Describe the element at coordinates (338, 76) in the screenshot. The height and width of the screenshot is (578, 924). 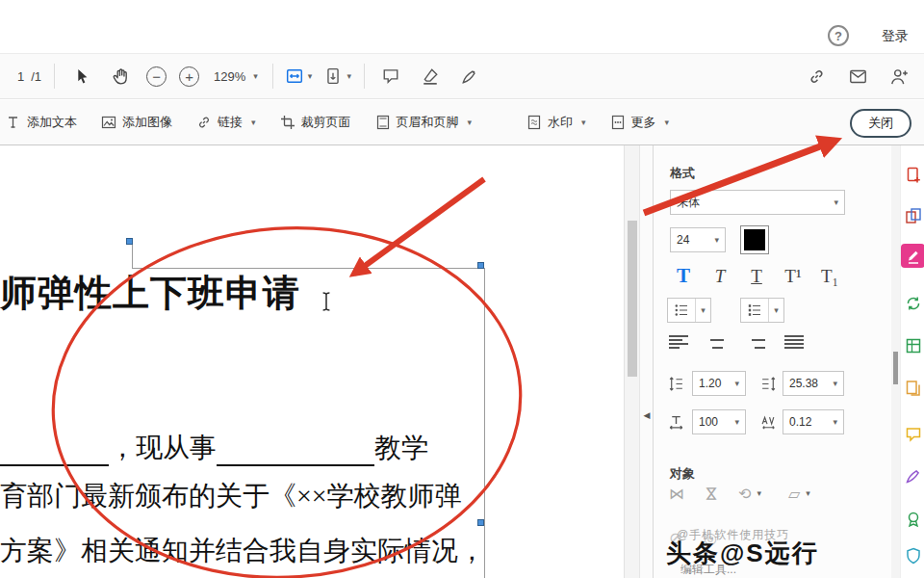
I see `page-scrolling-dropdown: ▾` at that location.